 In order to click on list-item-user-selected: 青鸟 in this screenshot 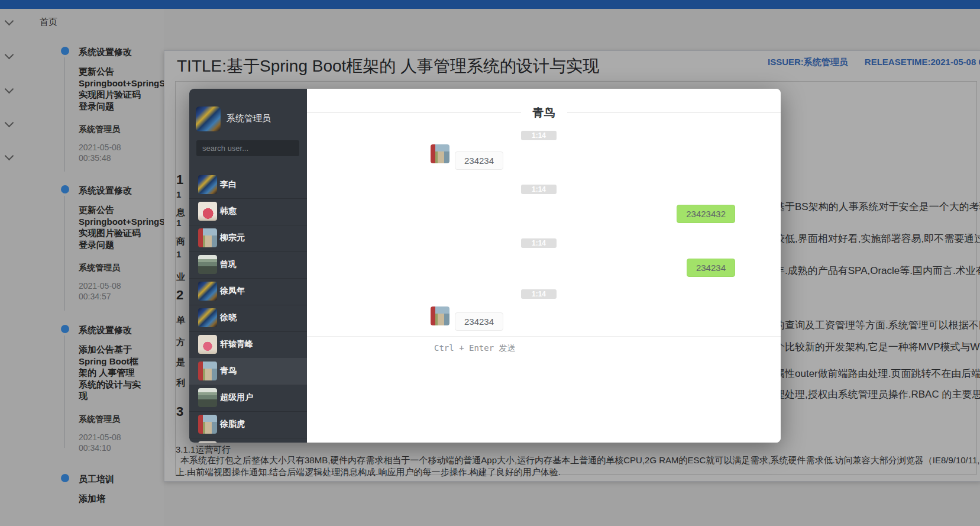, I will do `click(248, 372)`.